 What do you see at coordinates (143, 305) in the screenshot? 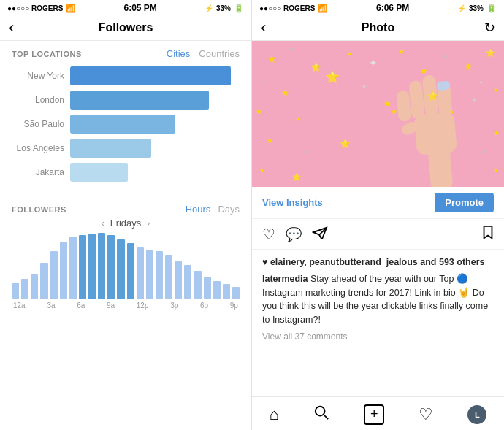
I see `hist-label-12p: 12p` at bounding box center [143, 305].